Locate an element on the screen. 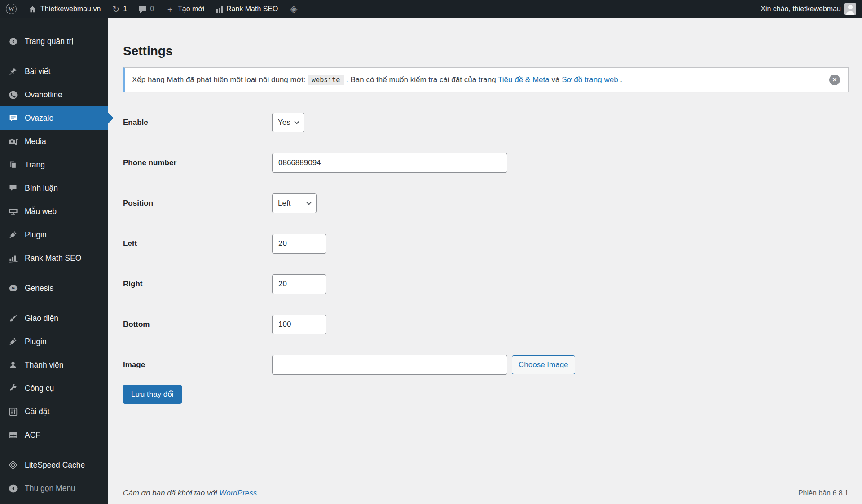 This screenshot has height=504, width=862. wordpress-logo-menu: W is located at coordinates (11, 9).